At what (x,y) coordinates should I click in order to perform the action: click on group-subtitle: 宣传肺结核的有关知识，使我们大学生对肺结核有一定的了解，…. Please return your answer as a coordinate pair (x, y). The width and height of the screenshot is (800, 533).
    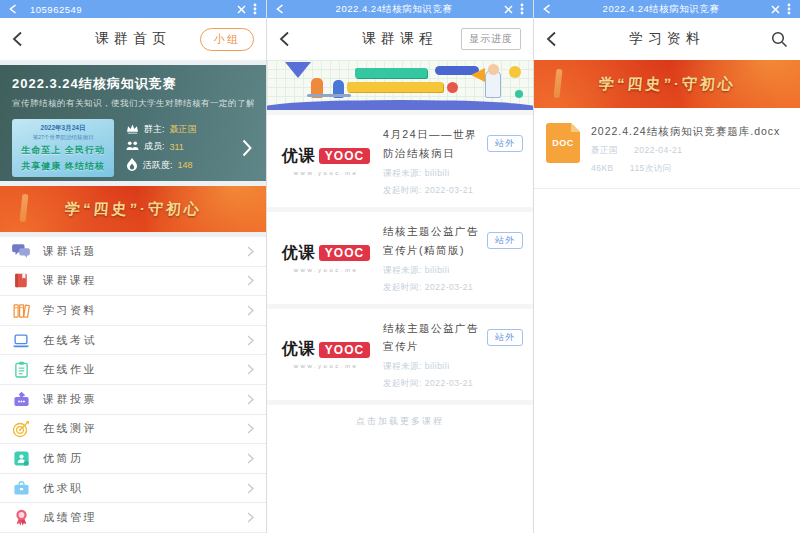
    Looking at the image, I should click on (133, 104).